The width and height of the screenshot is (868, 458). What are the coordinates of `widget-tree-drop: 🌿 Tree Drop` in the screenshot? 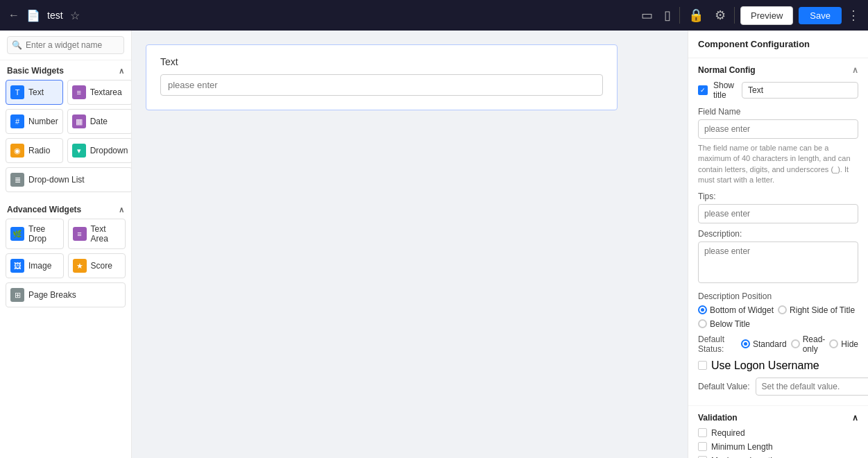 It's located at (35, 234).